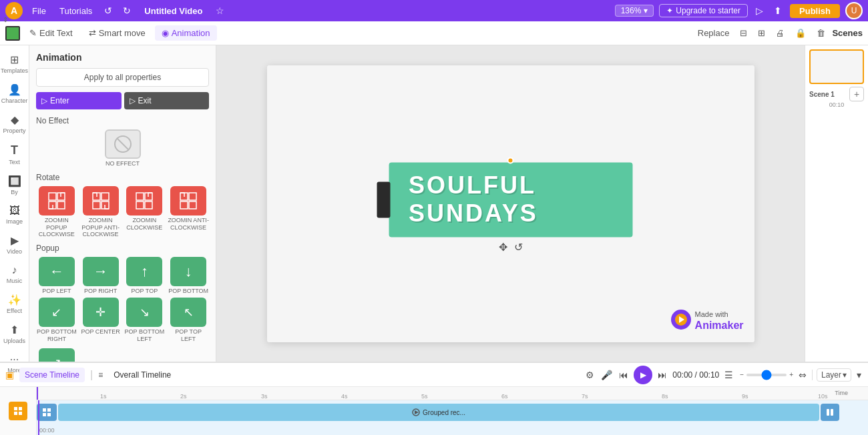  Describe the element at coordinates (57, 312) in the screenshot. I see `popup-icon-4: ↙` at that location.